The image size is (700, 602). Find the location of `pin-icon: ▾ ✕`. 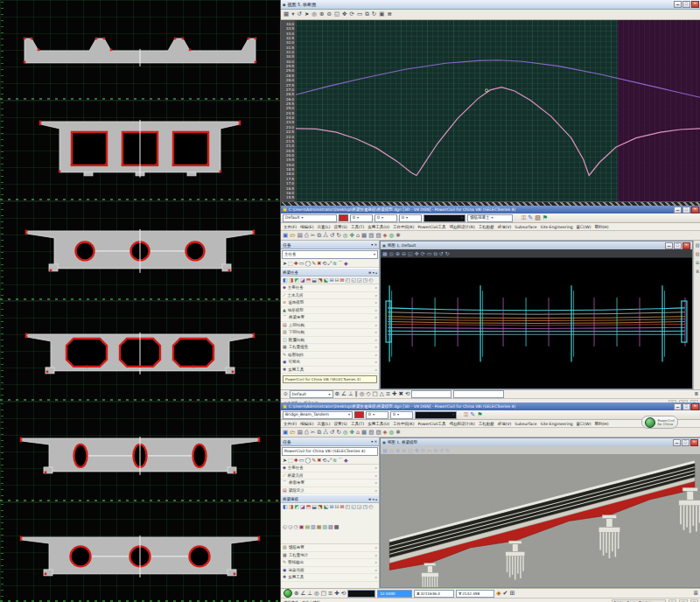

pin-icon: ▾ ✕ is located at coordinates (374, 245).